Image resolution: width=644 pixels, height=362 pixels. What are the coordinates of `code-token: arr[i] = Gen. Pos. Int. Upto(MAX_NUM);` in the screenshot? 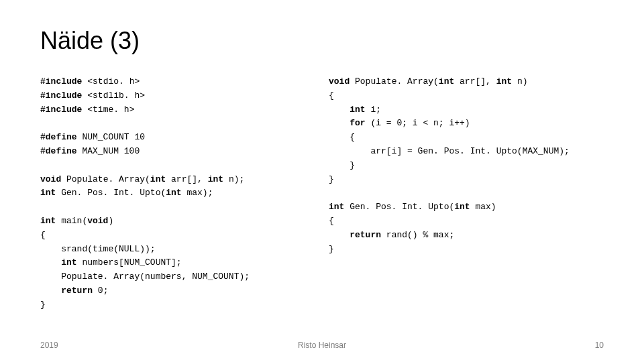 It's located at (449, 152).